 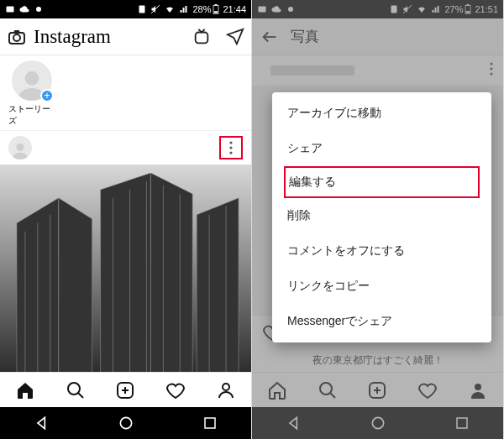 What do you see at coordinates (231, 148) in the screenshot?
I see `post-more-button` at bounding box center [231, 148].